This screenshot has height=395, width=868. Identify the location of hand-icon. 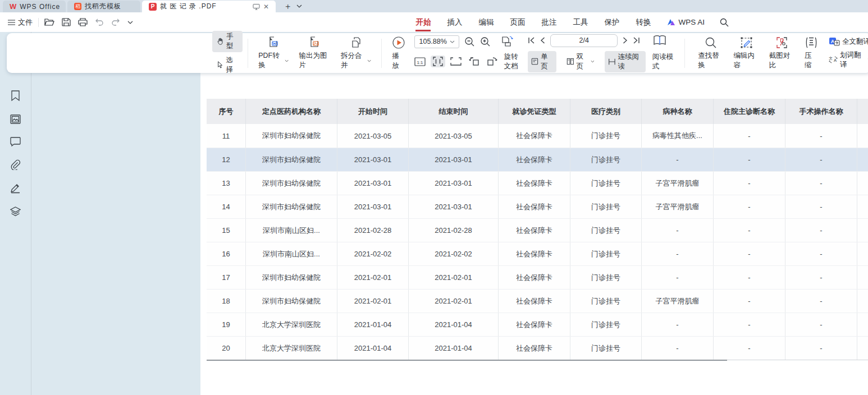
(220, 42).